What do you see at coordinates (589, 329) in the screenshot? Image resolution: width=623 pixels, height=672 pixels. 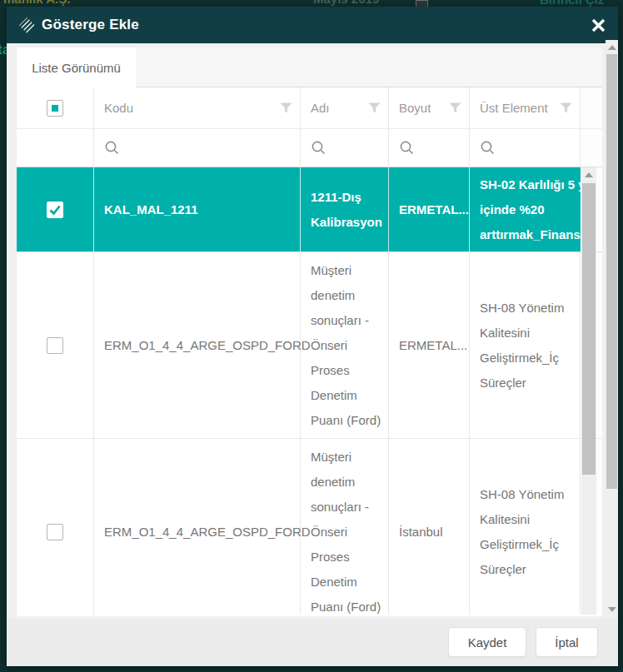 I see `table-scrollbar-thumb` at bounding box center [589, 329].